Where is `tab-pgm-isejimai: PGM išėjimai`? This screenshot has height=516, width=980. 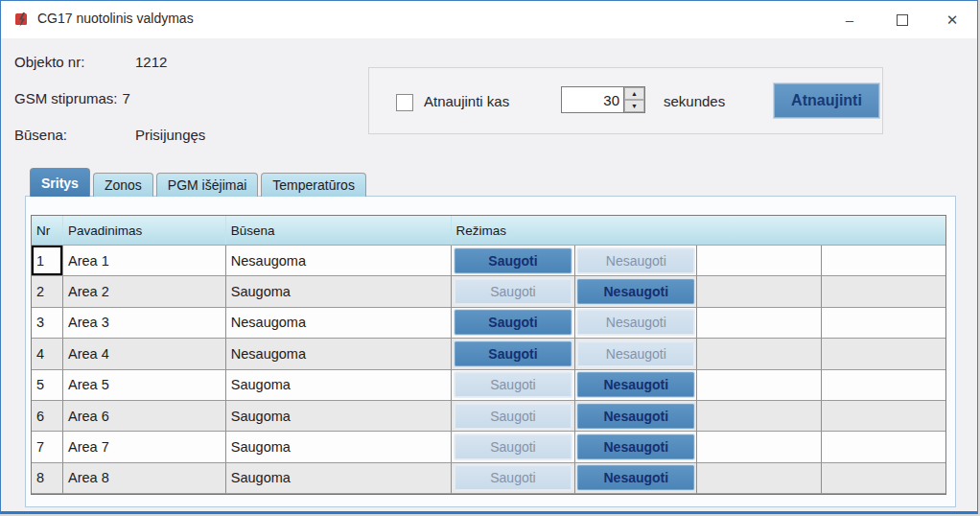
tab-pgm-isejimai: PGM išėjimai is located at coordinates (207, 184).